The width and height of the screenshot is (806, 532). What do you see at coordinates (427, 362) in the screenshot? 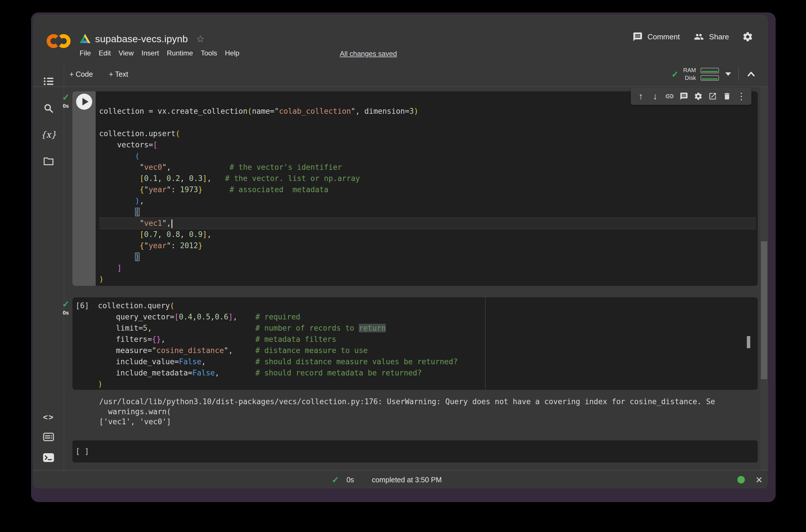
I see `code-line: include_value=False, # should distance m…` at bounding box center [427, 362].